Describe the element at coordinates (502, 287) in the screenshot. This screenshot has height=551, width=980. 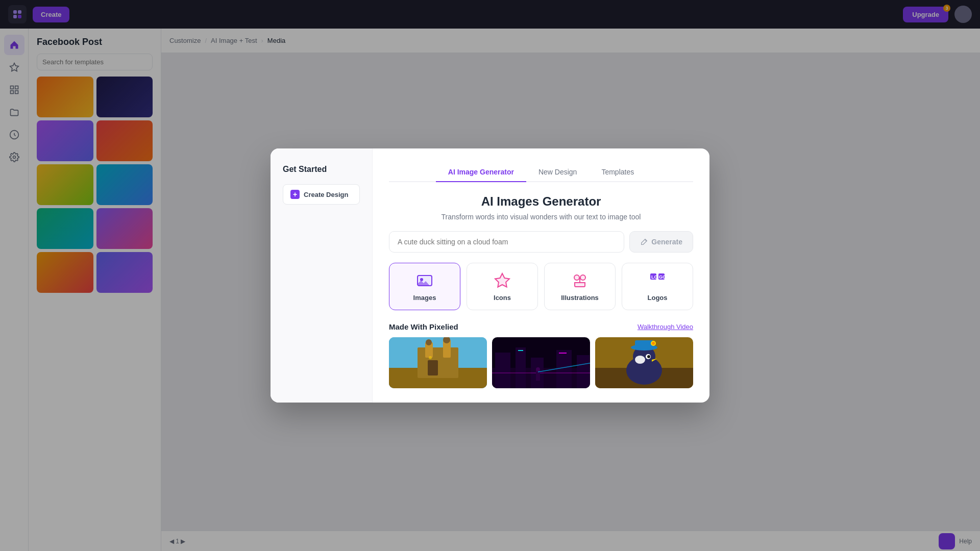
I see `category-icons: Icons` at that location.